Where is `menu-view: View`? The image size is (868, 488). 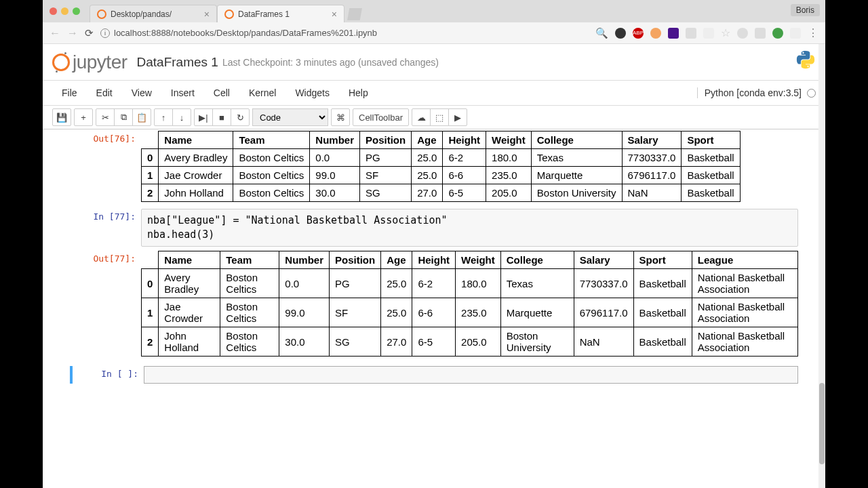
menu-view: View is located at coordinates (142, 93).